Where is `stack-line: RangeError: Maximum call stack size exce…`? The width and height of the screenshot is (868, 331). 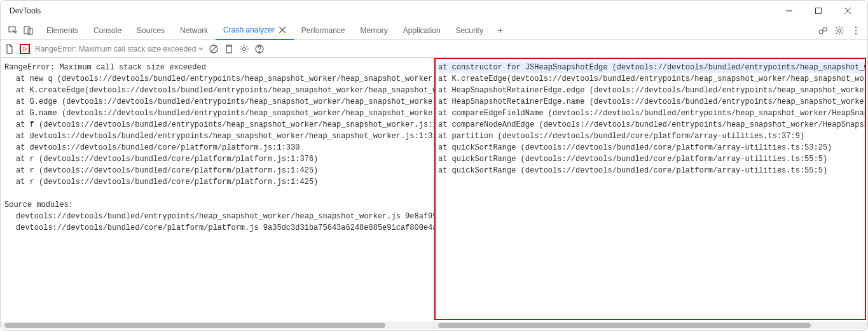 stack-line: RangeError: Maximum call stack size exce… is located at coordinates (219, 67).